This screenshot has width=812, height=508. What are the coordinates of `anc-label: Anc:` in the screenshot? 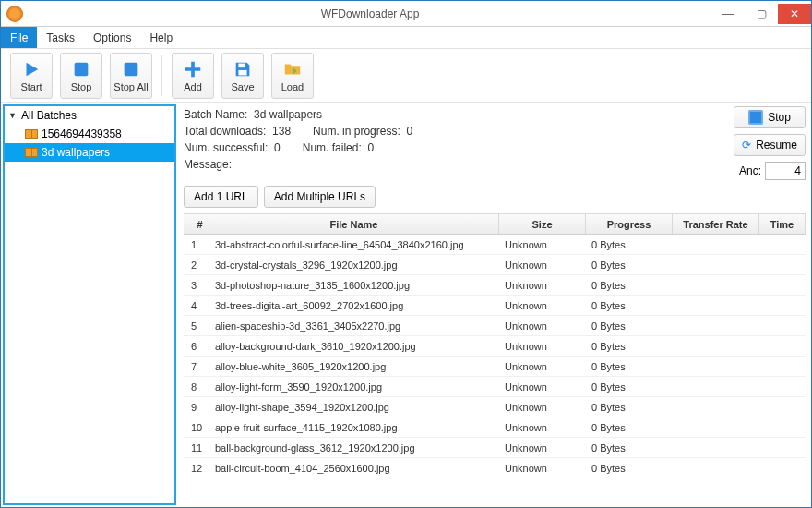 It's located at (750, 171).